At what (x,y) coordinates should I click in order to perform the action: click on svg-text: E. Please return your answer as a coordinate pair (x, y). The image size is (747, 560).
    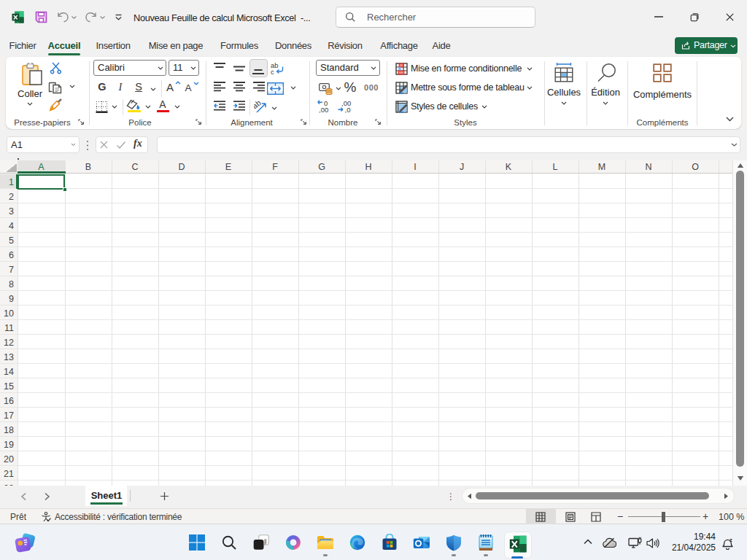
    Looking at the image, I should click on (228, 167).